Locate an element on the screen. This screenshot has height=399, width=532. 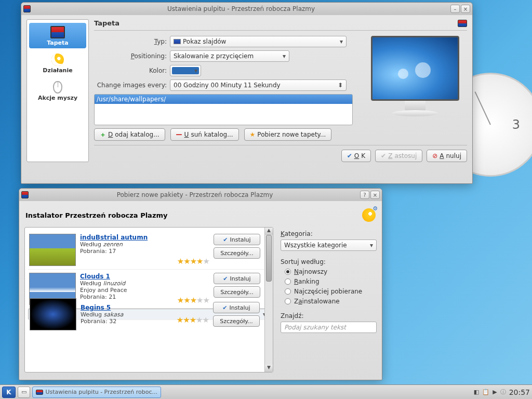
scroll-thumb is located at coordinates (269, 258).